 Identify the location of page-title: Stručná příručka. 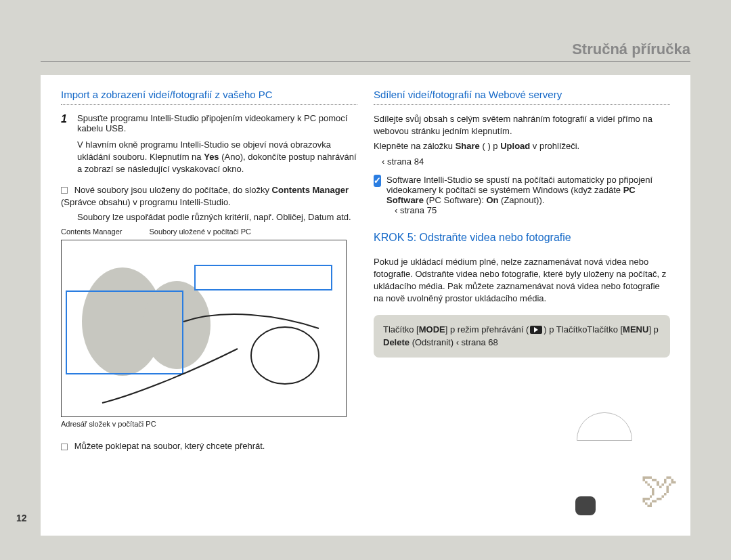
(366, 51).